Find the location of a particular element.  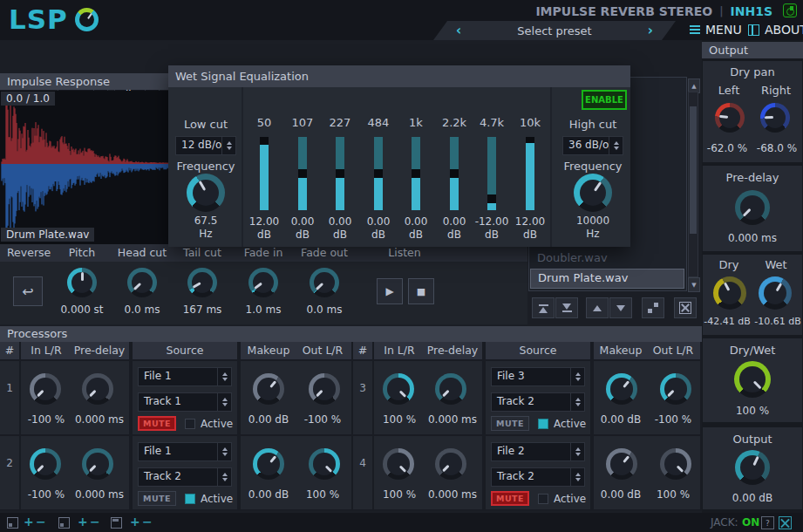

reverse-button: ↩ is located at coordinates (28, 291).